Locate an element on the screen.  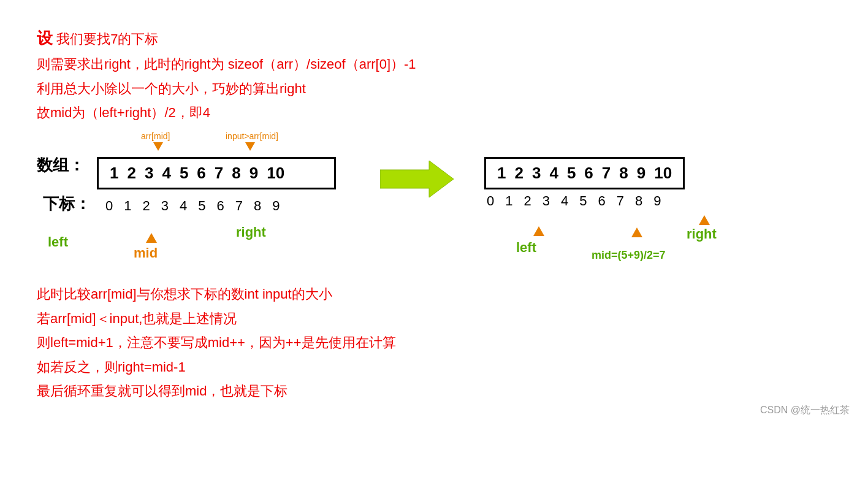
right-indicator-row: left right mid=(5+9)/2=7 is located at coordinates (619, 240).